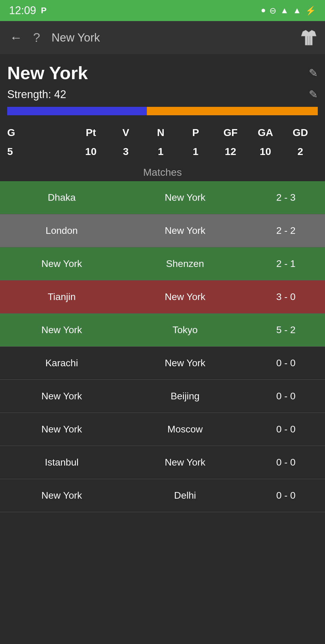 This screenshot has width=325, height=644. What do you see at coordinates (62, 231) in the screenshot?
I see `match-home: London` at bounding box center [62, 231].